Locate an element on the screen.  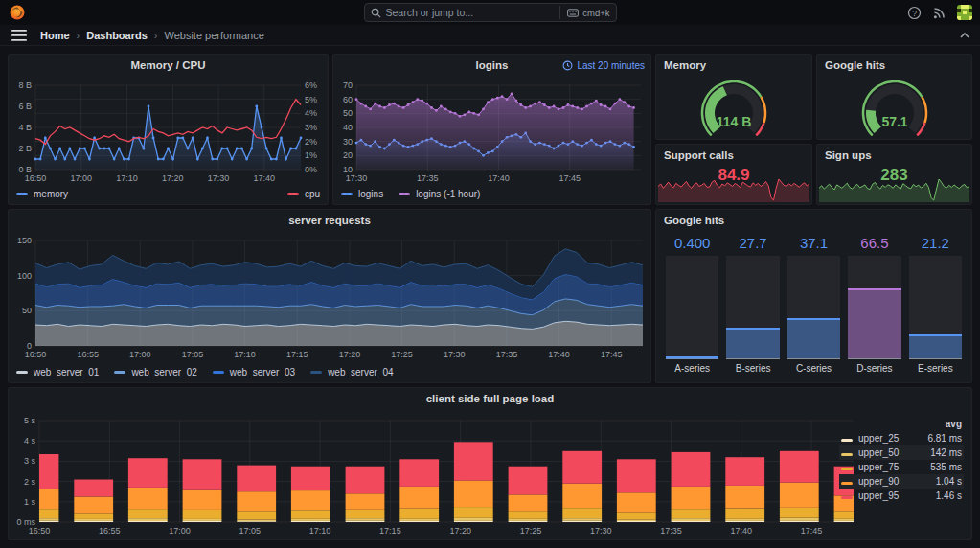
bar-gauge-column-e-series: 21.2E-series is located at coordinates (935, 305).